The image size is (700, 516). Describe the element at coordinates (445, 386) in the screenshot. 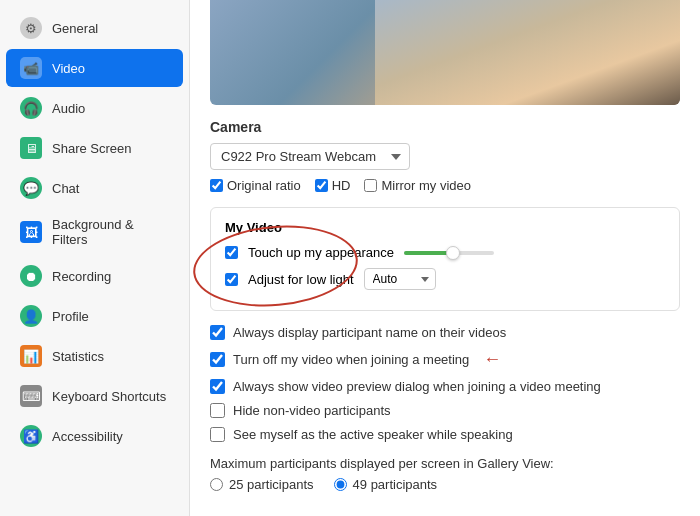

I see `checkbox-row-show-preview: Always show video preview dialog when jo…` at that location.